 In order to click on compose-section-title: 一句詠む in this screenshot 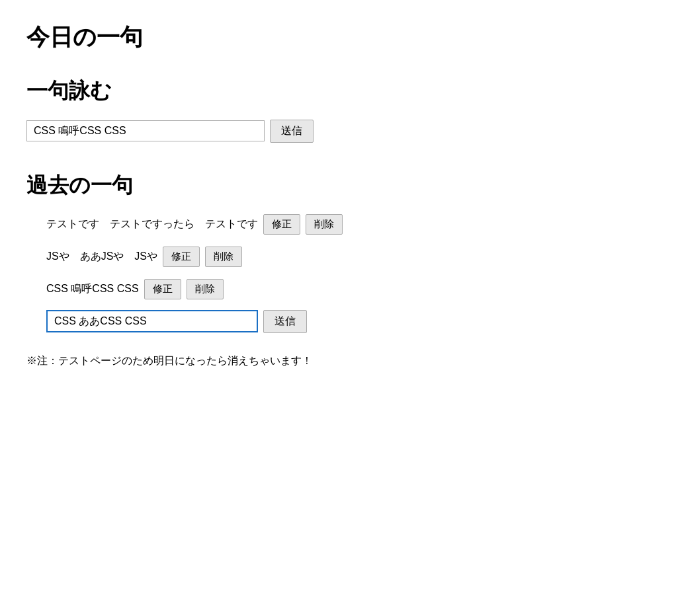, I will do `click(338, 91)`.